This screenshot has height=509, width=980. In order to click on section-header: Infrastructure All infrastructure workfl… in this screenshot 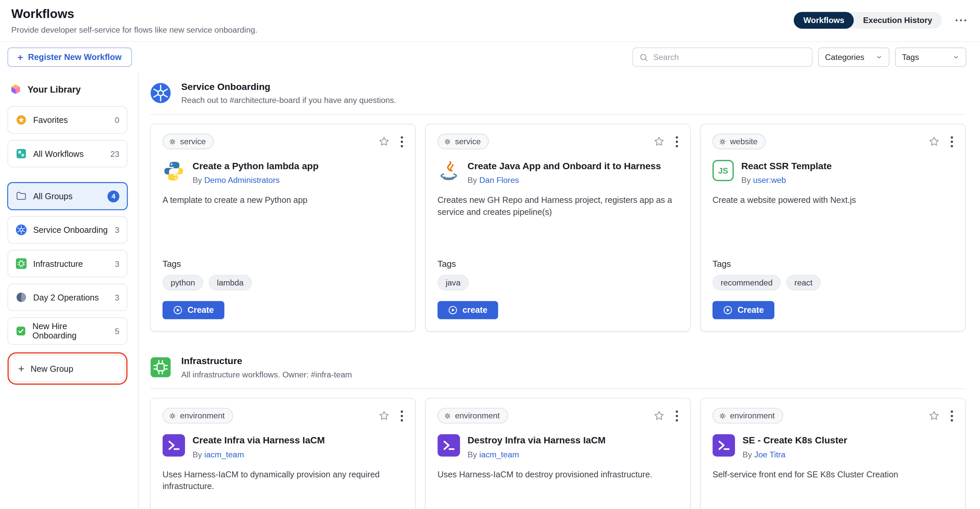, I will do `click(558, 368)`.